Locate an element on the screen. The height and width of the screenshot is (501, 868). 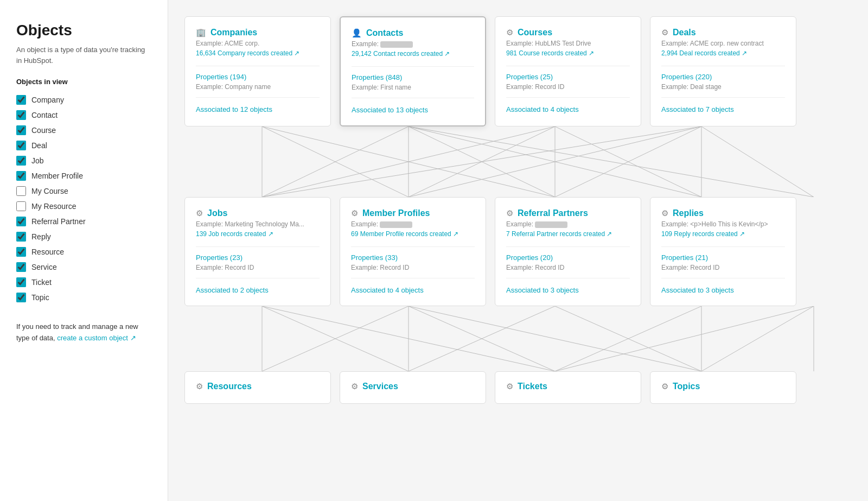
card-title-link: Member Profiles is located at coordinates (396, 213).